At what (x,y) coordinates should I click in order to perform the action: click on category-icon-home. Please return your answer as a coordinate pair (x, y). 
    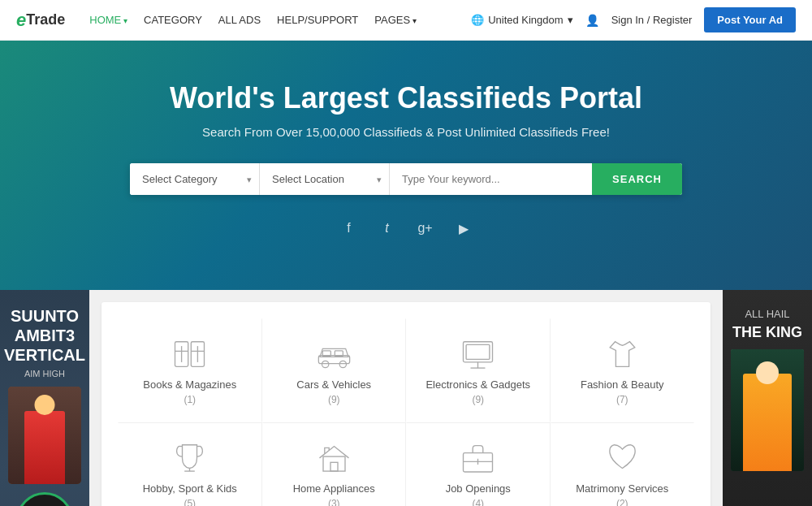
    Looking at the image, I should click on (335, 458).